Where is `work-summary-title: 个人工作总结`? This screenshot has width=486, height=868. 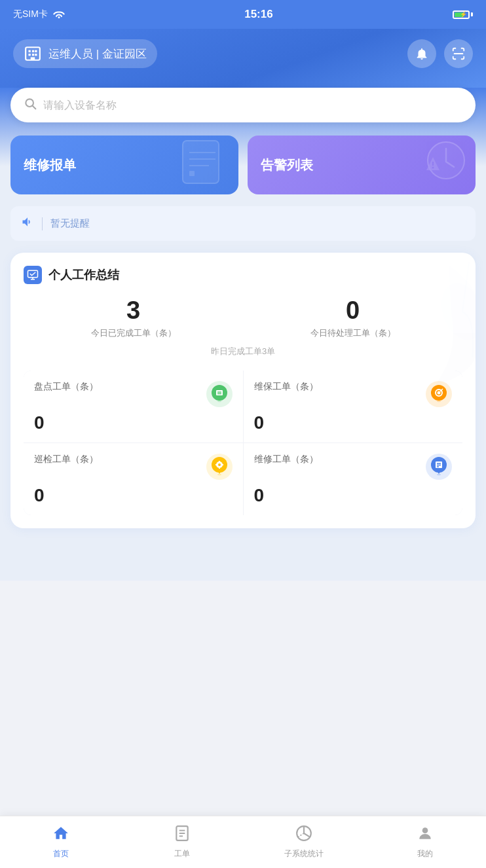 work-summary-title: 个人工作总结 is located at coordinates (84, 275).